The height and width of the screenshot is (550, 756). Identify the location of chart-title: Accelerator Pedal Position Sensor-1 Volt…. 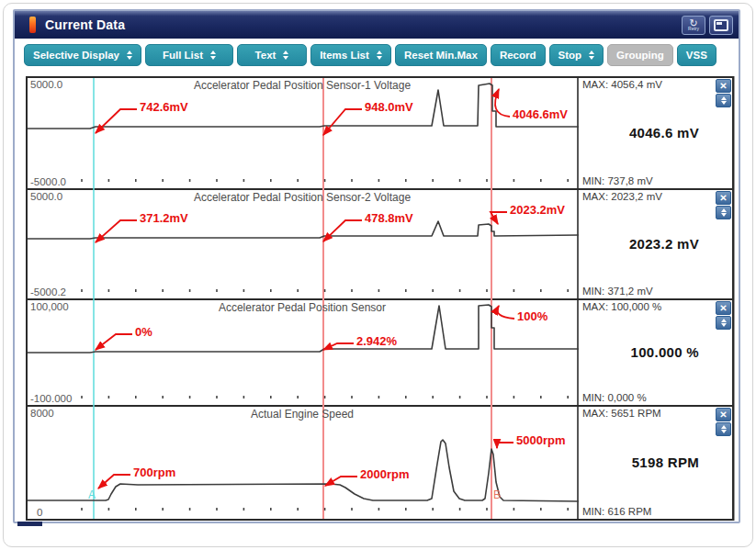
(302, 85).